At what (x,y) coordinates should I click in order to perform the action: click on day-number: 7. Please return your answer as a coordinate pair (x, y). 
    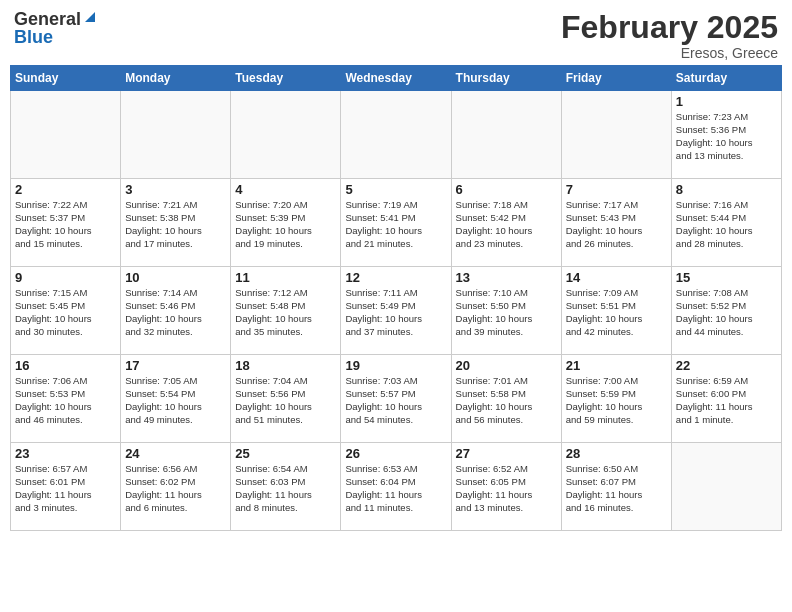
    Looking at the image, I should click on (616, 190).